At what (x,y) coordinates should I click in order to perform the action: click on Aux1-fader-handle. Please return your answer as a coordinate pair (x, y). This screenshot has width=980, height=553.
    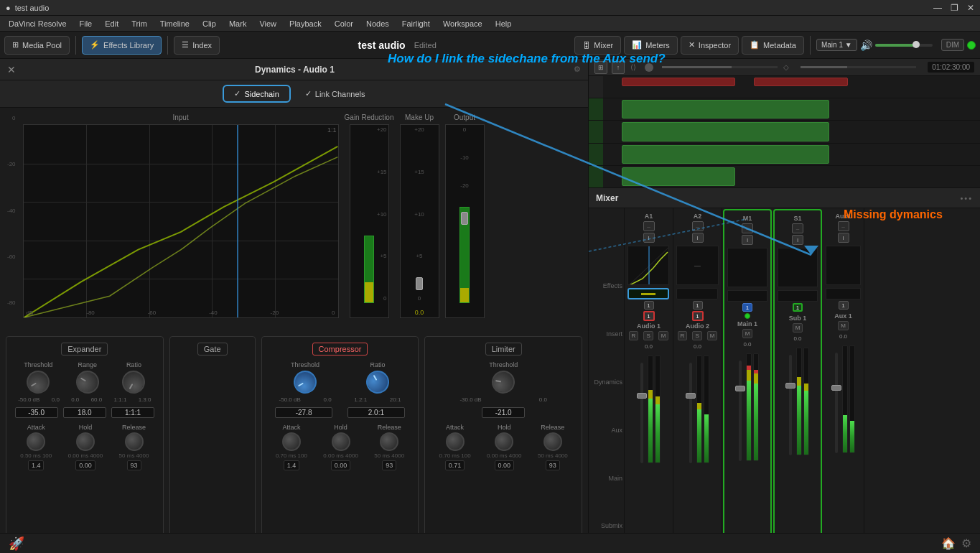
    Looking at the image, I should click on (836, 388).